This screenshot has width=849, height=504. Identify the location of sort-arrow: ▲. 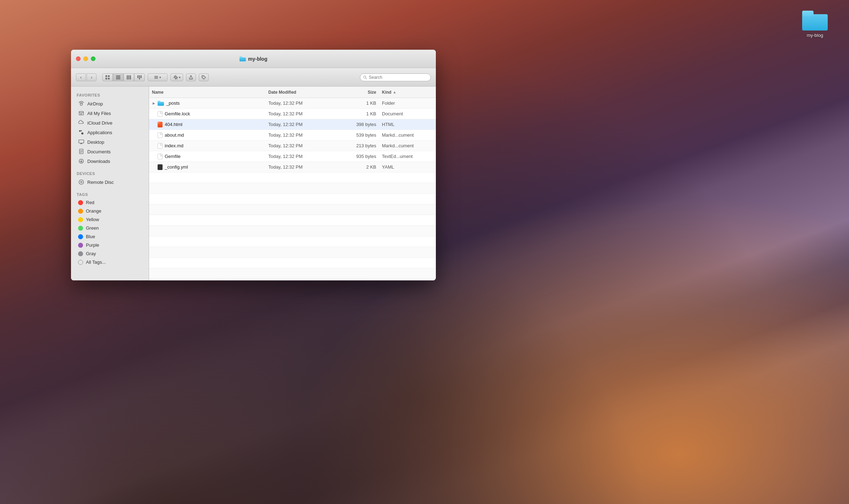
(395, 92).